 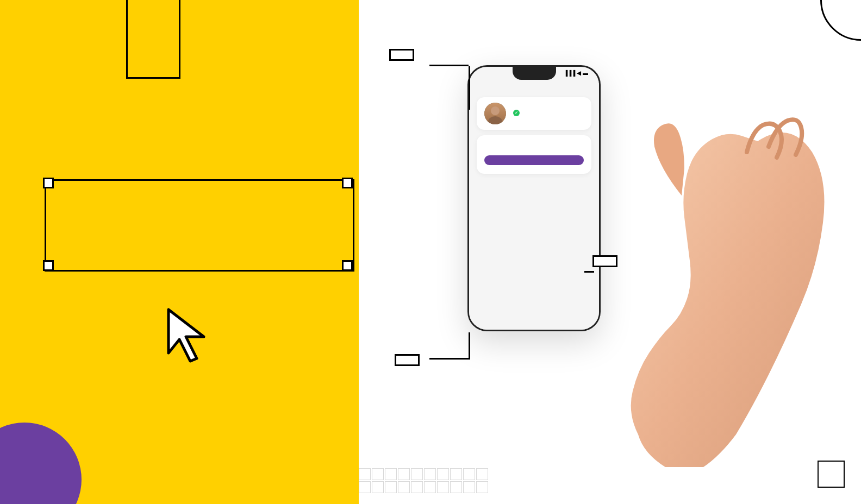 What do you see at coordinates (407, 360) in the screenshot?
I see `offline-label-box` at bounding box center [407, 360].